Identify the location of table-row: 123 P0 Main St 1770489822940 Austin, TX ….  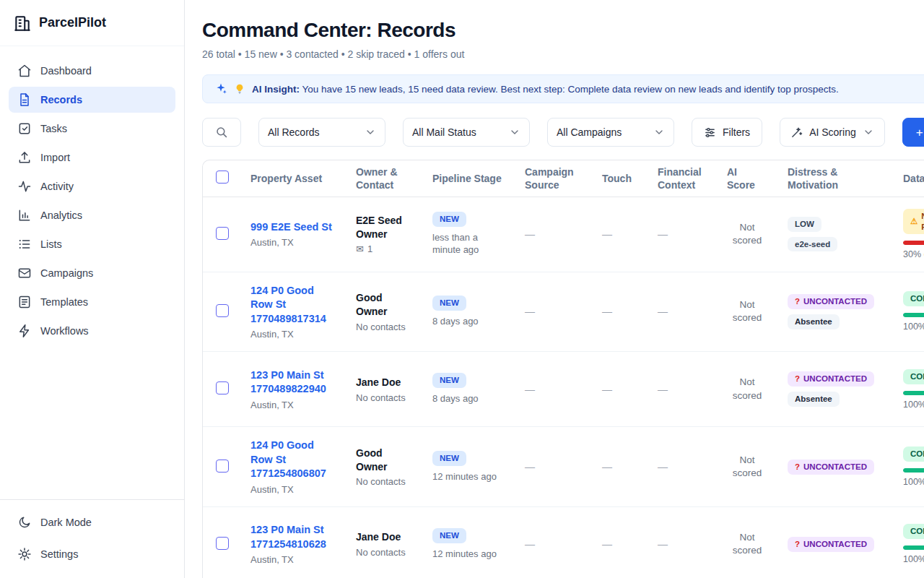
(563, 389).